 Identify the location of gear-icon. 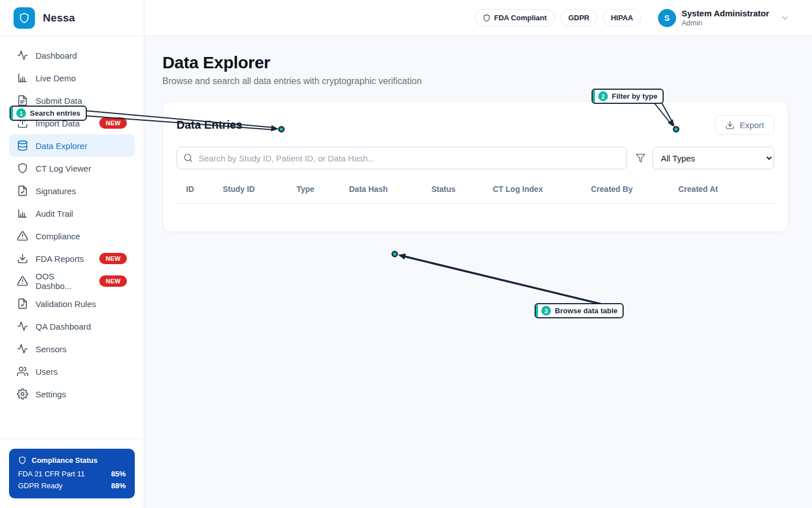
(23, 394).